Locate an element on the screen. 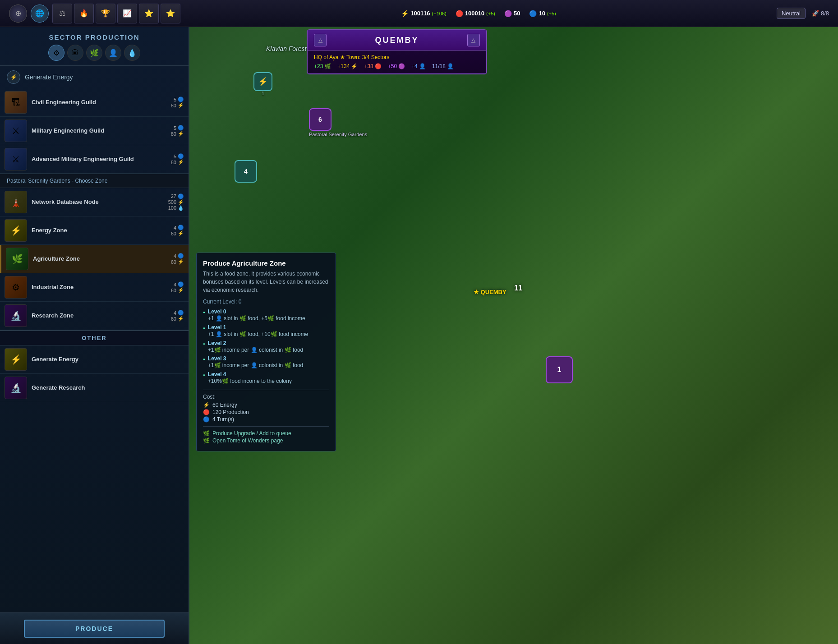 The width and height of the screenshot is (838, 644). industrial-zone-energy: 60 ⚡ is located at coordinates (178, 290).